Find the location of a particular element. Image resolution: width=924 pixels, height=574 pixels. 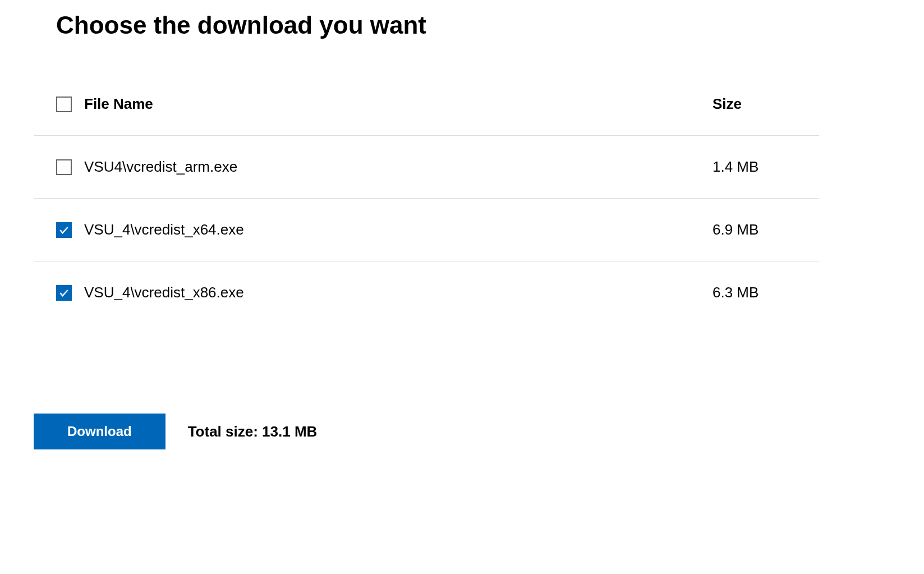

table-row: VSU_4\vcredist_x86.exe 6.3 MB is located at coordinates (426, 293).